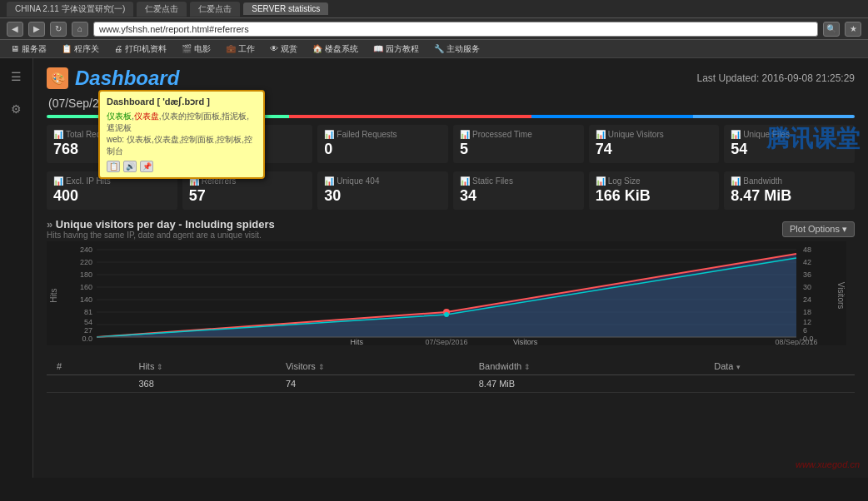 This screenshot has width=868, height=501. I want to click on search-go: 🔍, so click(831, 29).